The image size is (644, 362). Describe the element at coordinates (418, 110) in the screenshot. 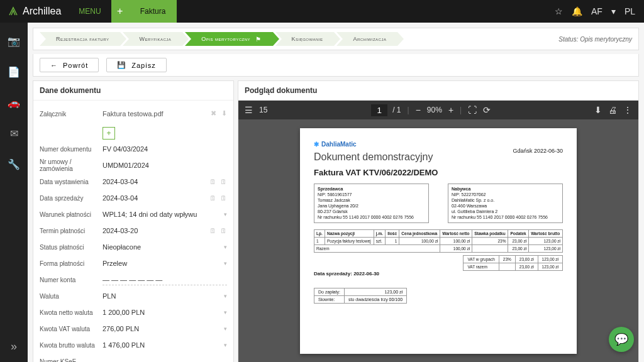

I see `zoom-out-icon: −` at that location.